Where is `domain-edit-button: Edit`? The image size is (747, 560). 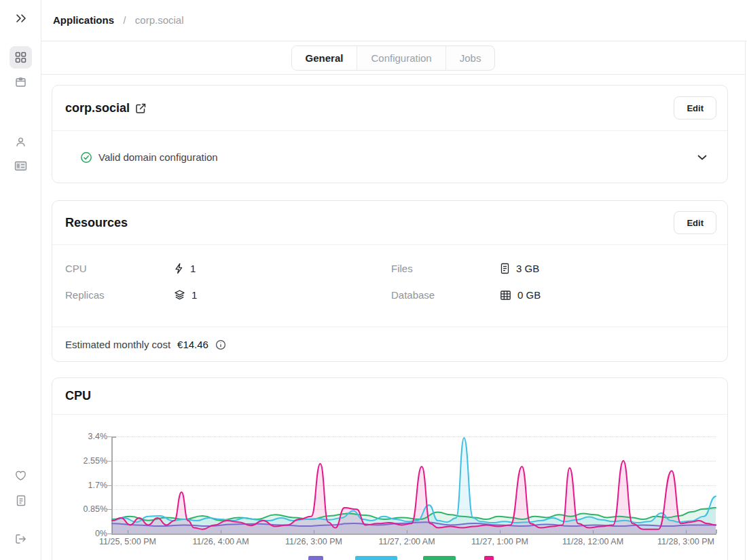
domain-edit-button: Edit is located at coordinates (695, 108).